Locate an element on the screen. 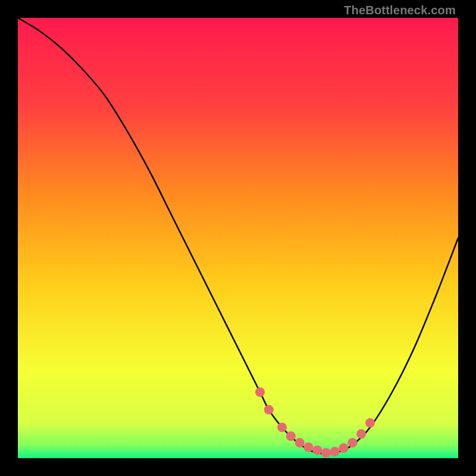 The height and width of the screenshot is (476, 476). watermark-text: TheBottleneck.com is located at coordinates (400, 11).